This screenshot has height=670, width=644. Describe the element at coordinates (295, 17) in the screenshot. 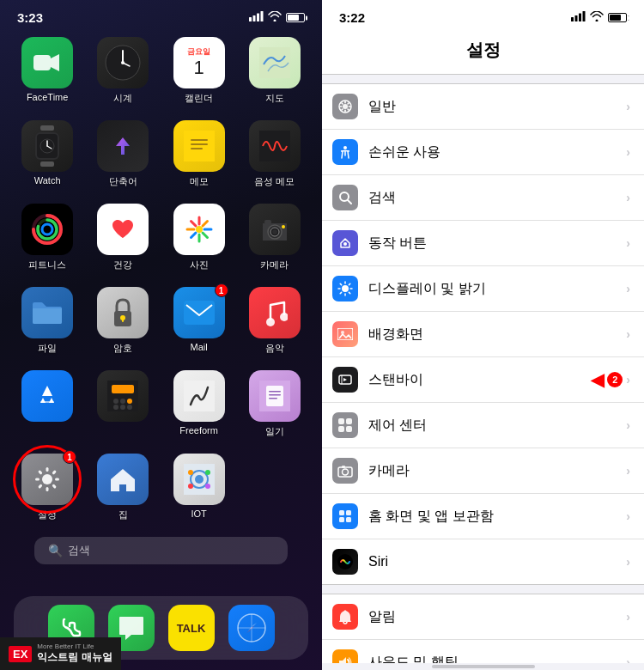

I see `battery-icon` at that location.